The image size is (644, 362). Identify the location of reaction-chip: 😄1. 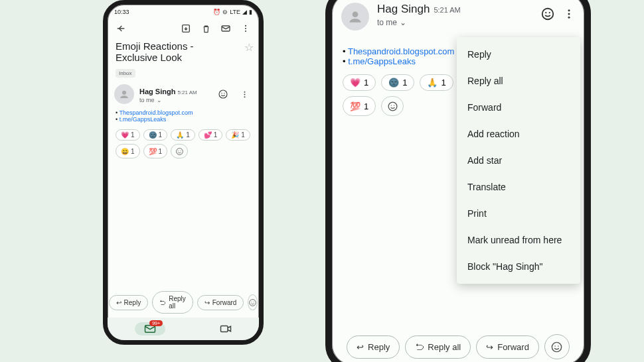
(127, 151).